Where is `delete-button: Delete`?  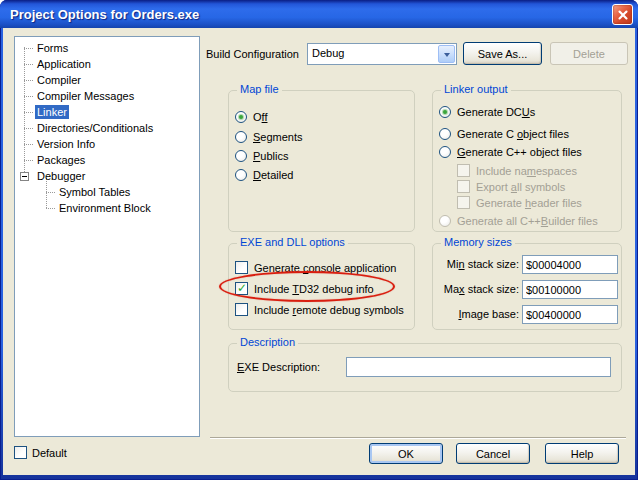 delete-button: Delete is located at coordinates (589, 54).